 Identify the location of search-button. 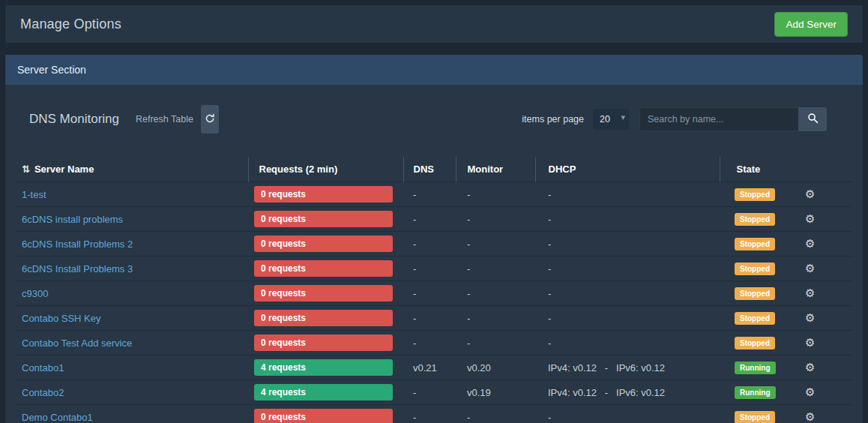
(813, 119).